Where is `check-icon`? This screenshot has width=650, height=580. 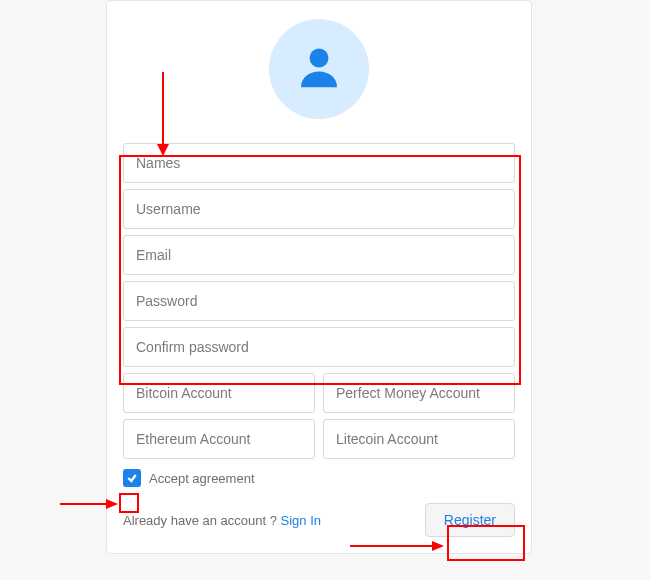
check-icon is located at coordinates (132, 478).